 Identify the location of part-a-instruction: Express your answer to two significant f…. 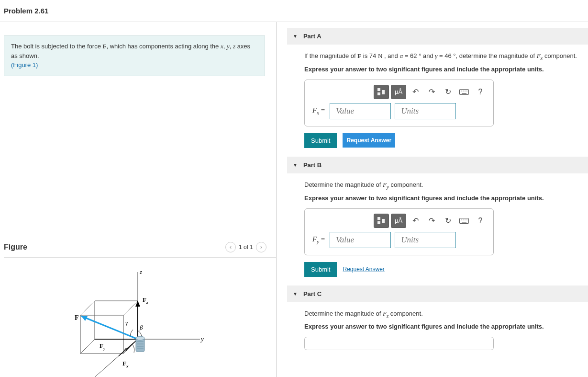
(446, 69).